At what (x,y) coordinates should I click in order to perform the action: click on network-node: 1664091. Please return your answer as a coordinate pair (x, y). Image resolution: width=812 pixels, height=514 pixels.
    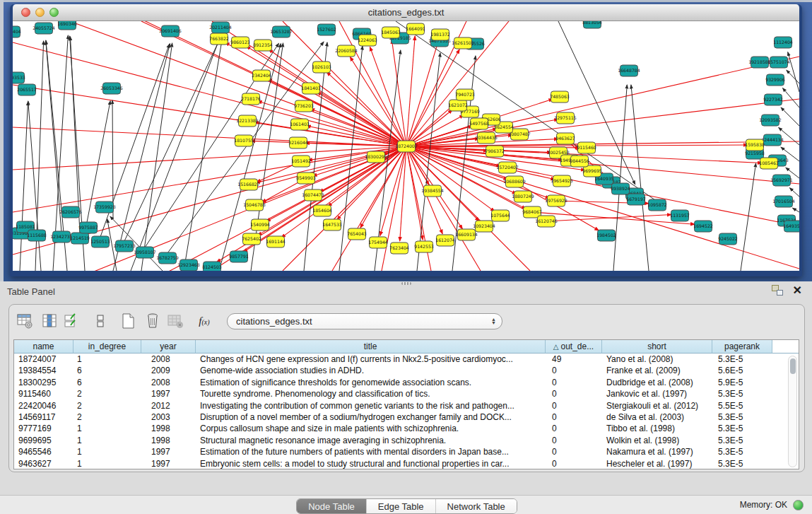
    Looking at the image, I should click on (416, 29).